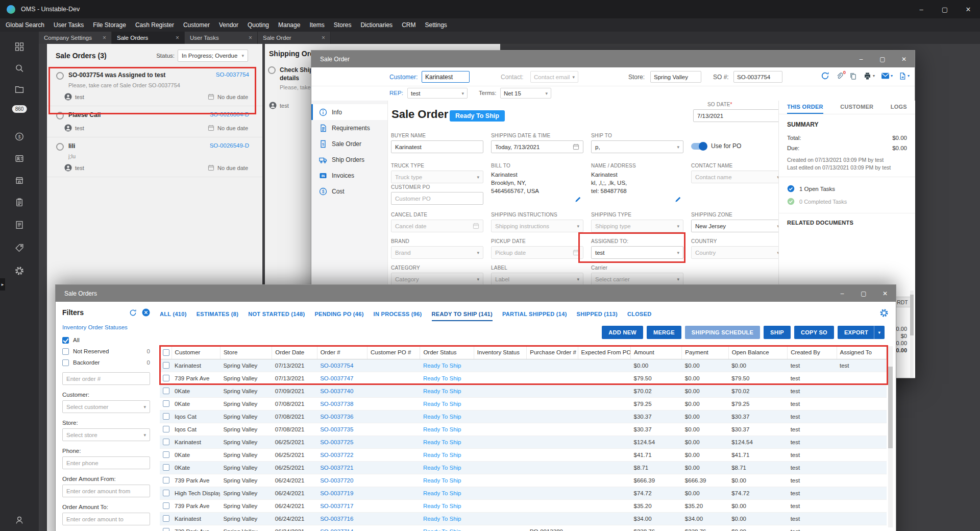 The height and width of the screenshot is (531, 980). What do you see at coordinates (523, 442) in the screenshot?
I see `table-row: KarinatestSpring Valley06/25/2021SO-0037…` at bounding box center [523, 442].